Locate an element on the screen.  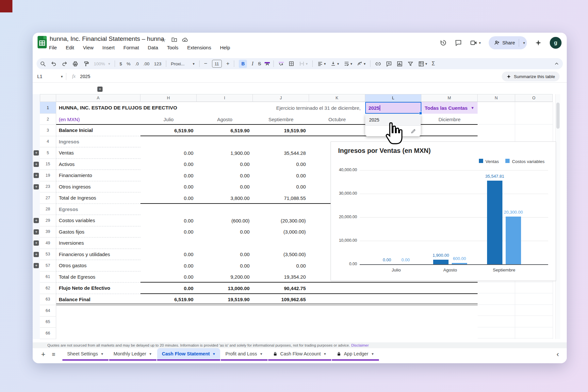
text-rotation-button: ▾ is located at coordinates (361, 64).